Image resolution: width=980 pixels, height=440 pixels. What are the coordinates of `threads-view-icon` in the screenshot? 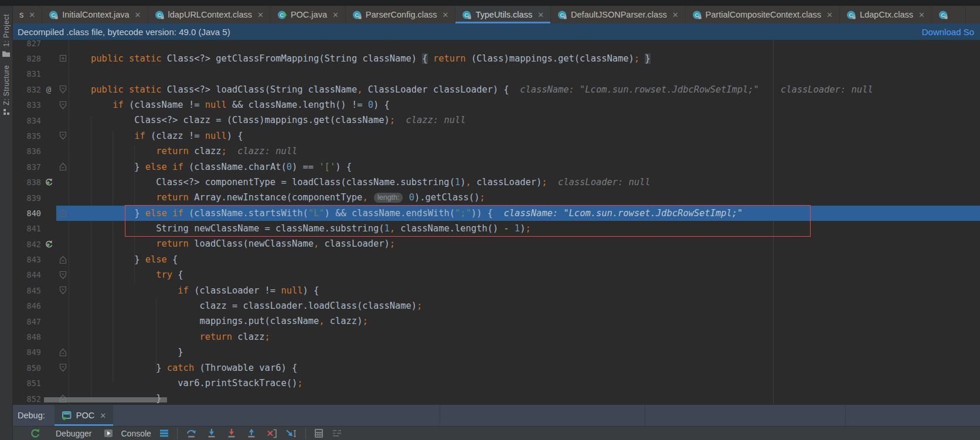 It's located at (164, 434).